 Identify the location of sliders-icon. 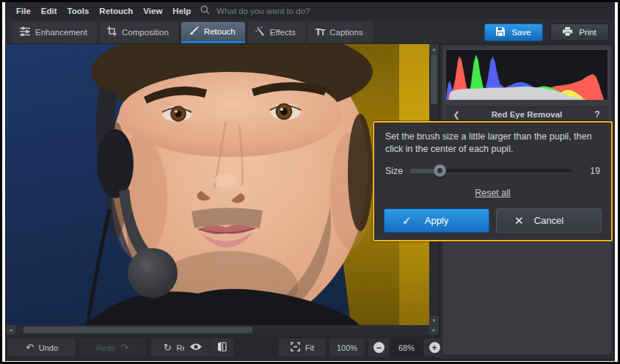
(25, 32).